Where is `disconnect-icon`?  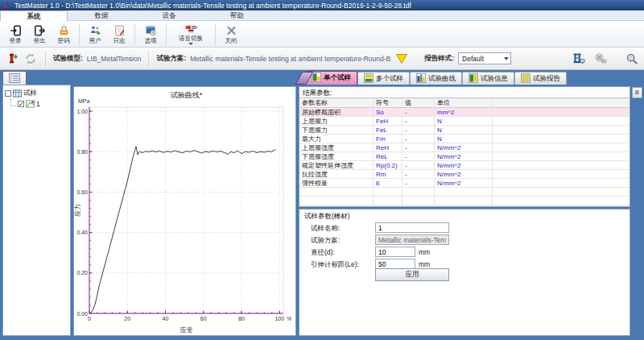
disconnect-icon is located at coordinates (601, 59).